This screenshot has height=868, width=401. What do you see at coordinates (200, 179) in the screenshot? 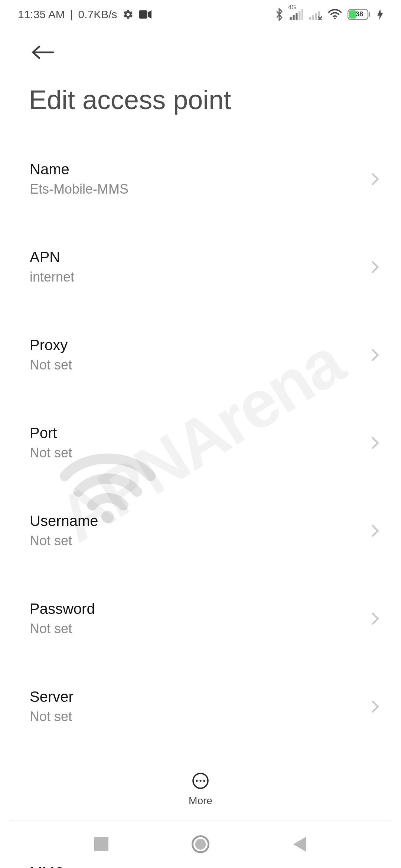
I see `row-name: Name Ets-Mobile-MMS` at bounding box center [200, 179].